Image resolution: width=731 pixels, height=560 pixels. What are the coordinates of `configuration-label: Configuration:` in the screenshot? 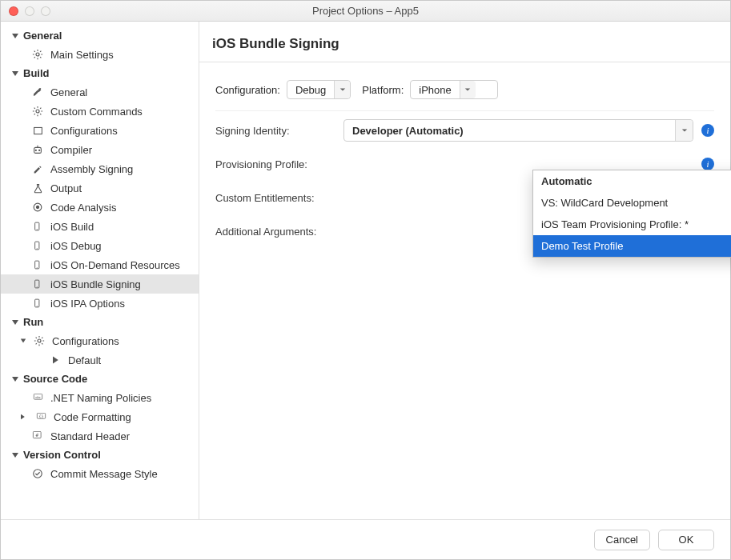 It's located at (248, 90).